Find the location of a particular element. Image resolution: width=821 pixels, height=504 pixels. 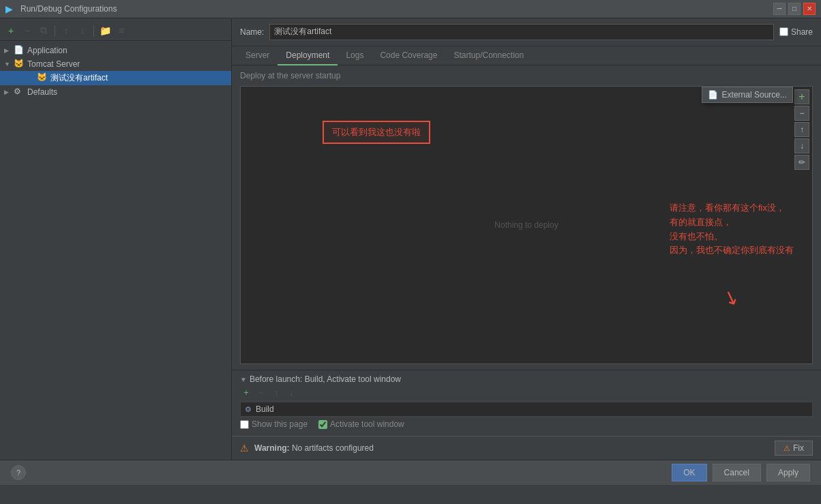

build-label: Build is located at coordinates (265, 409).